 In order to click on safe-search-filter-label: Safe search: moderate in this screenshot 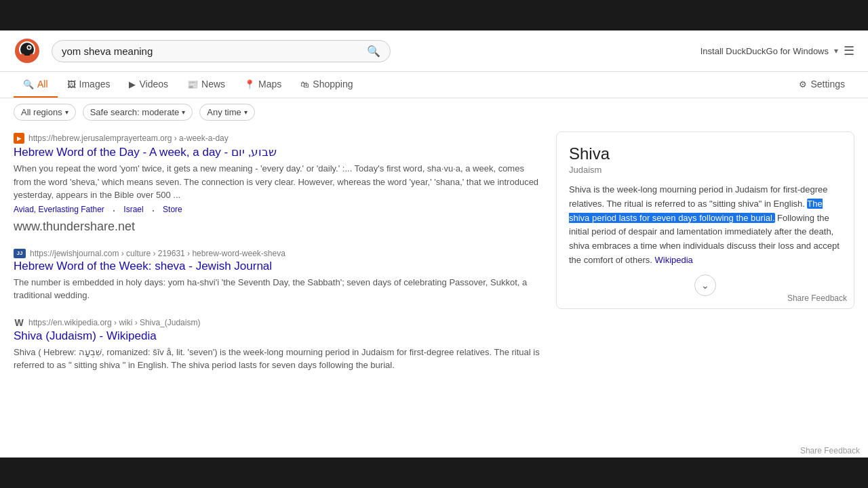, I will do `click(135, 113)`.